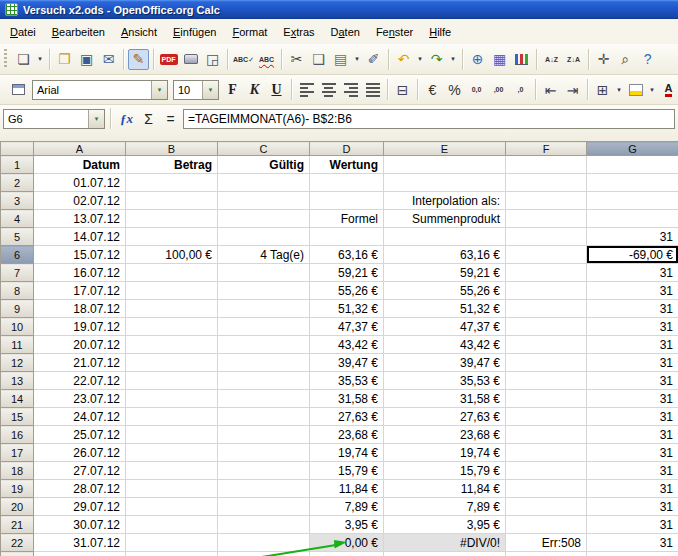 This screenshot has height=556, width=678. Describe the element at coordinates (347, 273) in the screenshot. I see `cell-d7: 59,21 €` at that location.